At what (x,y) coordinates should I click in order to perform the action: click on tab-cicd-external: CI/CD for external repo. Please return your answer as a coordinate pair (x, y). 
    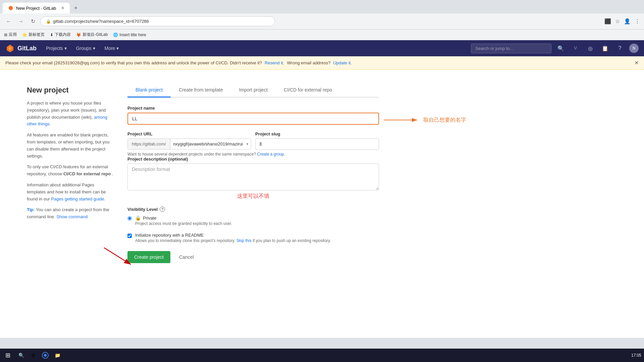
    Looking at the image, I should click on (308, 90).